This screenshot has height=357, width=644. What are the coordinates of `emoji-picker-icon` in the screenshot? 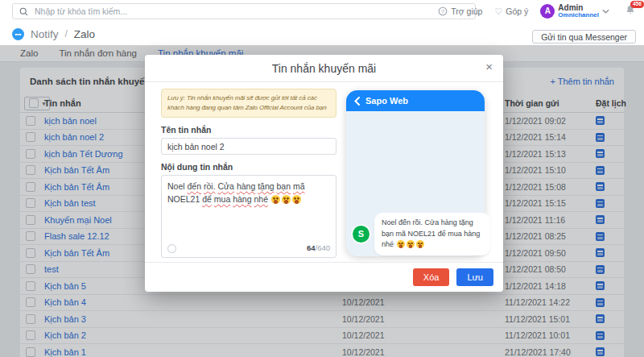 It's located at (172, 248).